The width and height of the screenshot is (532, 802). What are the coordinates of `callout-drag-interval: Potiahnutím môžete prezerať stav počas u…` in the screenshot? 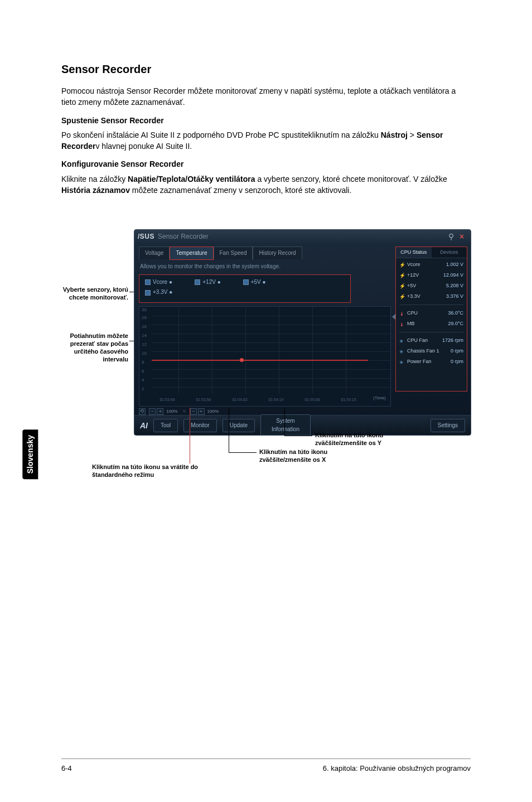 It's located at (89, 348).